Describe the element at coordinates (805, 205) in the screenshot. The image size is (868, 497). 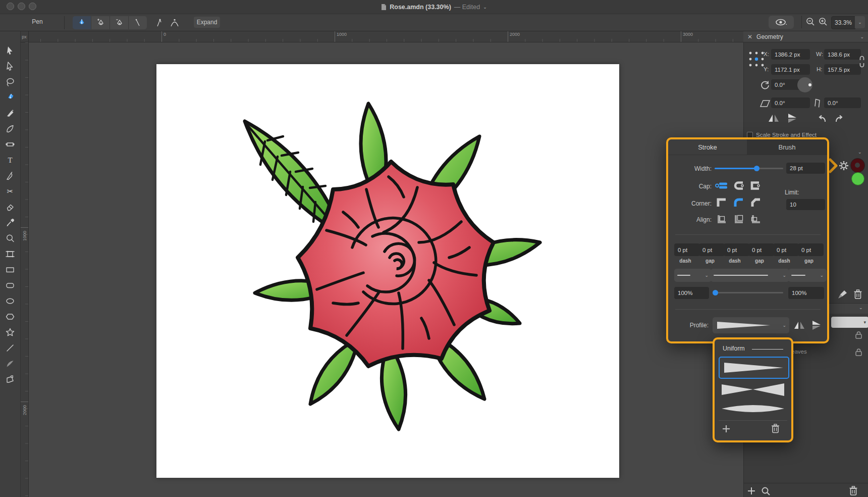
I see `miter-limit-field: 10` at that location.